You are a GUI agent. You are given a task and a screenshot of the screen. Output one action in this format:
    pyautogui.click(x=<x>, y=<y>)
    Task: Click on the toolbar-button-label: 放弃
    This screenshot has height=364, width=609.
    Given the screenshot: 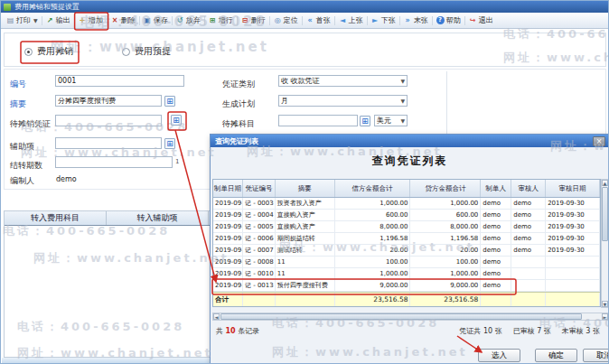 What is the action you would take?
    pyautogui.click(x=193, y=20)
    